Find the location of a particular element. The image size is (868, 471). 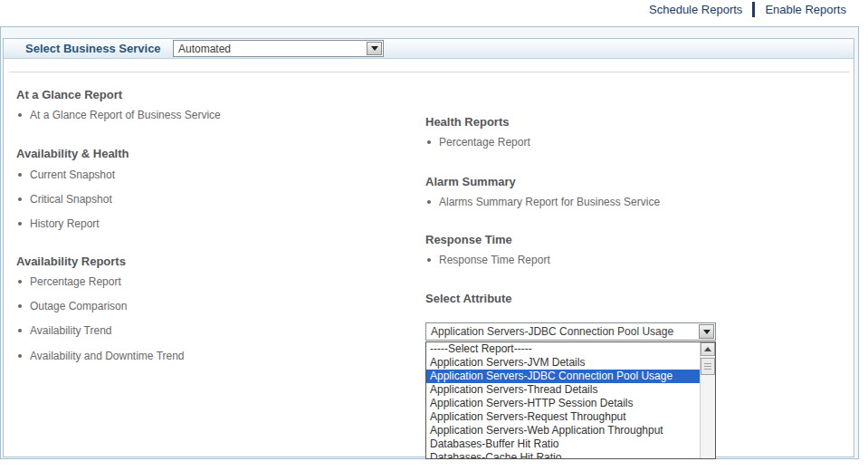

section-title-at-a-glance: At a Glance Report is located at coordinates (69, 94).